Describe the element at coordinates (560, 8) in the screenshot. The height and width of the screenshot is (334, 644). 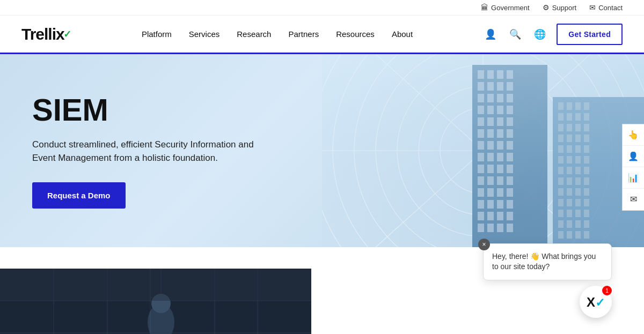
I see `support-link: ⚙ Support` at that location.